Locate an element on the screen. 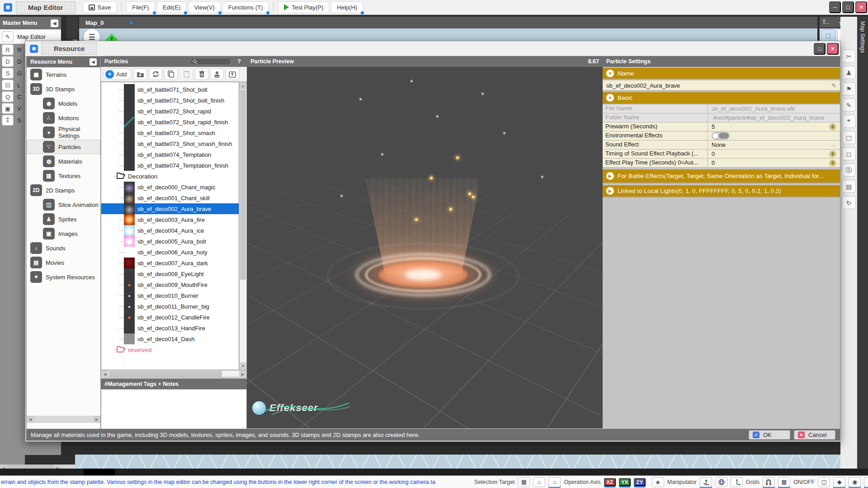  map-canvas-strip is located at coordinates (466, 462).